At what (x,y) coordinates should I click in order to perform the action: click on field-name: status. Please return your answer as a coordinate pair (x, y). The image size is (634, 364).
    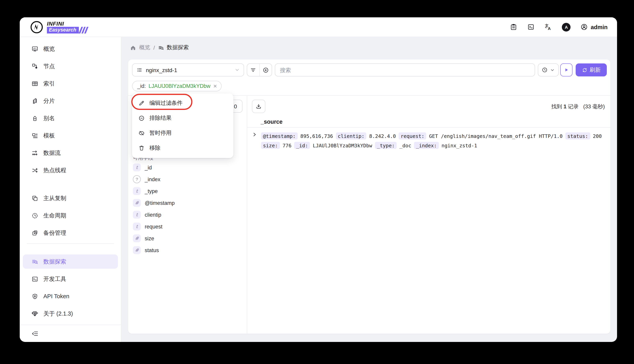
    Looking at the image, I should click on (152, 250).